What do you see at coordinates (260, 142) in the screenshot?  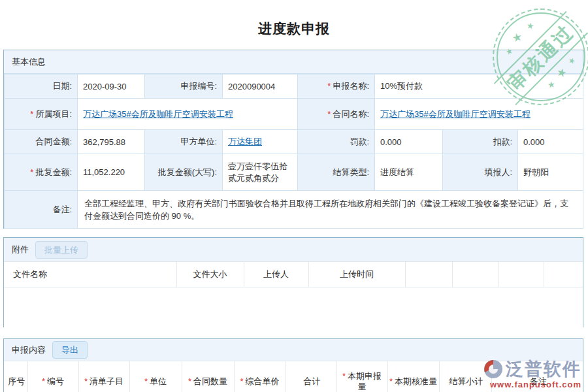 I see `party-a-value-cell: 万达集团` at bounding box center [260, 142].